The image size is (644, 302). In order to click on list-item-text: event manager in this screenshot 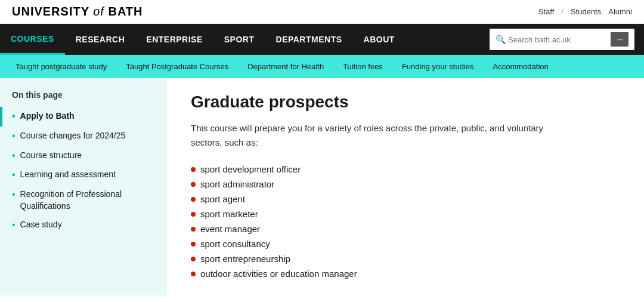, I will do `click(230, 229)`.